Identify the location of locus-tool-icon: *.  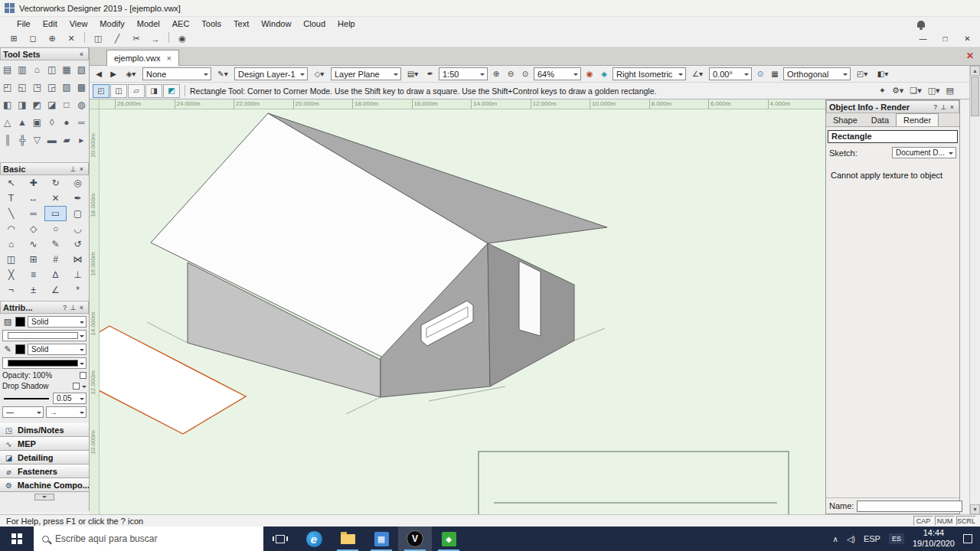
(78, 290).